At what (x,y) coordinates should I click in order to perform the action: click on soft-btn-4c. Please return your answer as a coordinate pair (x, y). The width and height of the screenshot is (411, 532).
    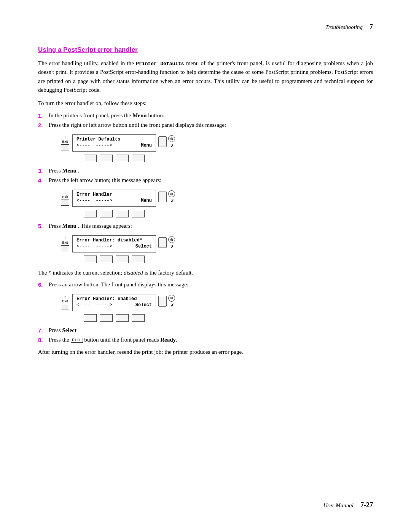
    Looking at the image, I should click on (122, 318).